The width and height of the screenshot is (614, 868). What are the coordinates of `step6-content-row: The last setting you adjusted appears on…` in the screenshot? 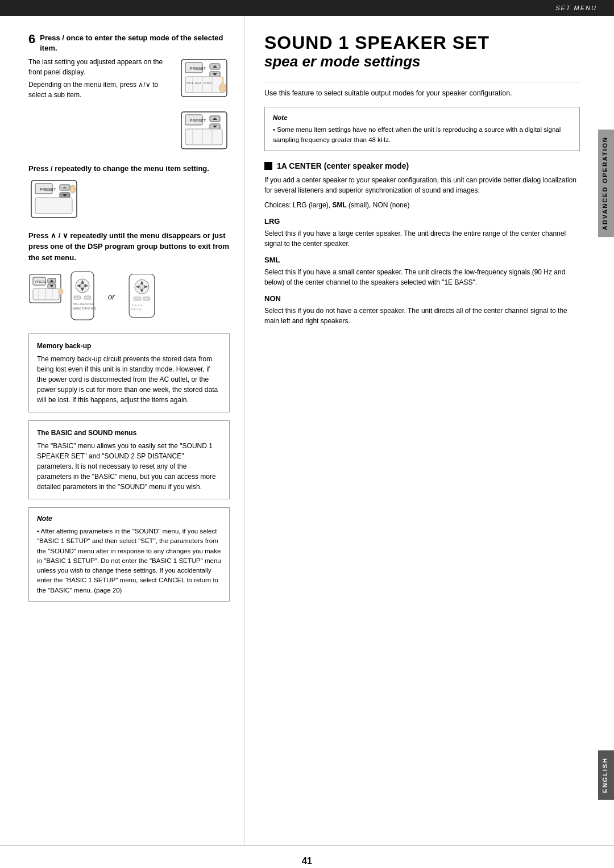 It's located at (129, 80).